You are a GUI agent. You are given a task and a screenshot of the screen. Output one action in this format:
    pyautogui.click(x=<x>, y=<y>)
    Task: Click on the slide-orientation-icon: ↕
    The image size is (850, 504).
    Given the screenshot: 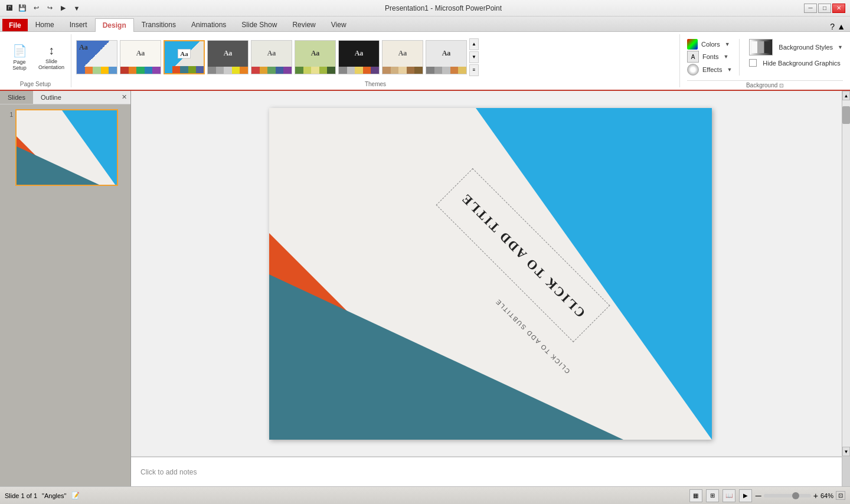 What is the action you would take?
    pyautogui.click(x=51, y=51)
    